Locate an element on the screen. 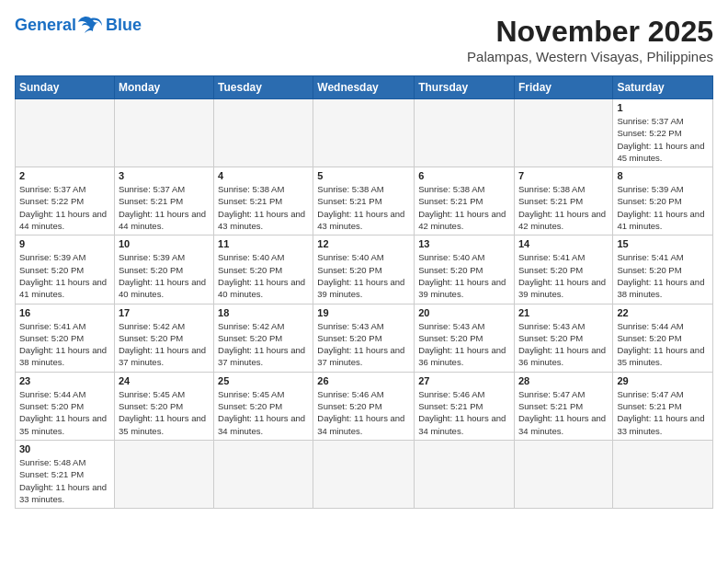  logo: General Blue is located at coordinates (78, 25).